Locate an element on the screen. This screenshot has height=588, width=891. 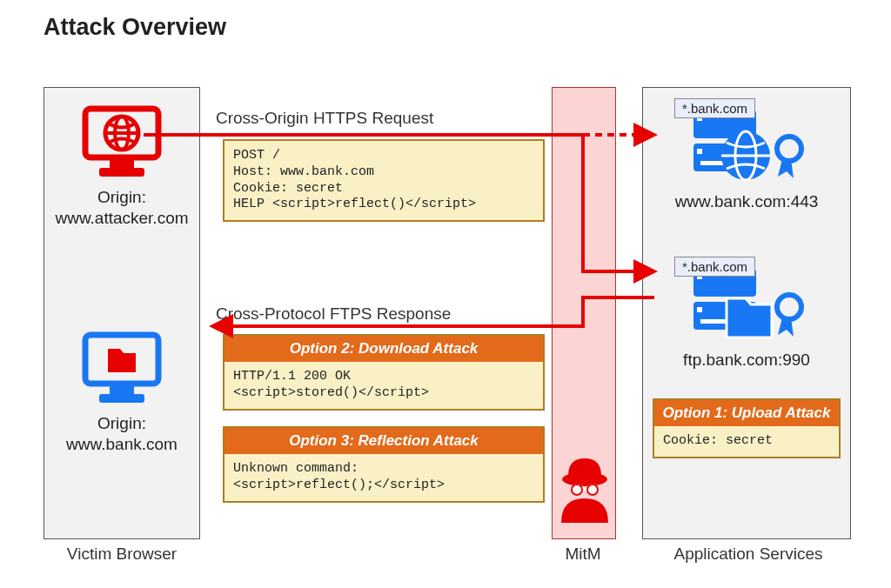
option1-box: Option 1: Upload Attack Cookie: secret is located at coordinates (747, 428).